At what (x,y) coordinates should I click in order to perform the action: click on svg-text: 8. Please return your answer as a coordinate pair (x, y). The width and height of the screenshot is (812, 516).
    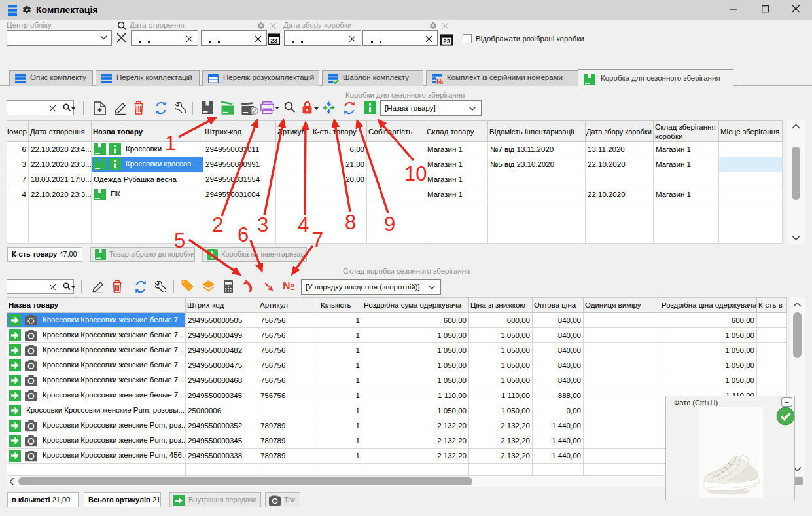
    Looking at the image, I should click on (351, 223).